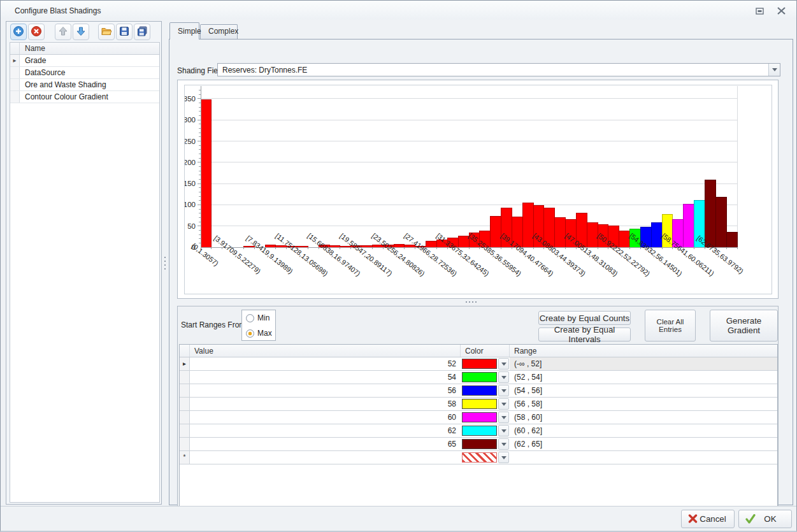 This screenshot has height=532, width=797. Describe the element at coordinates (259, 333) in the screenshot. I see `radio-option-max: Max` at that location.